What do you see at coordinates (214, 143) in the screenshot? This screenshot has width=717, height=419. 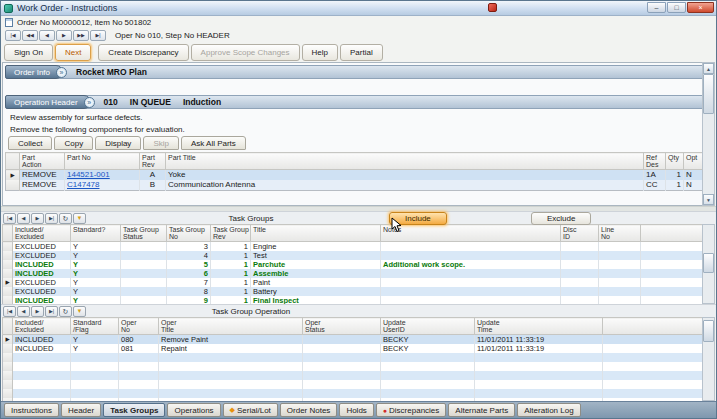 I see `ask-all-parts-button: Ask All Parts` at bounding box center [214, 143].